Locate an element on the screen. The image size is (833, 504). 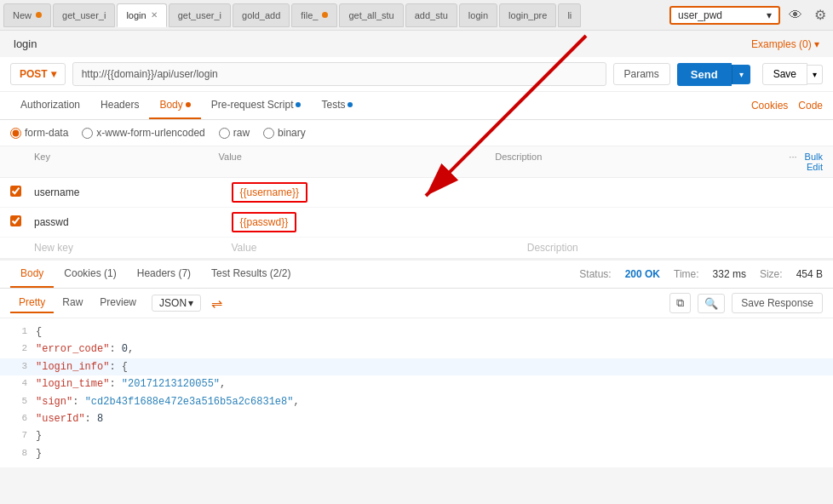
code-line: 7 } is located at coordinates (416, 436).